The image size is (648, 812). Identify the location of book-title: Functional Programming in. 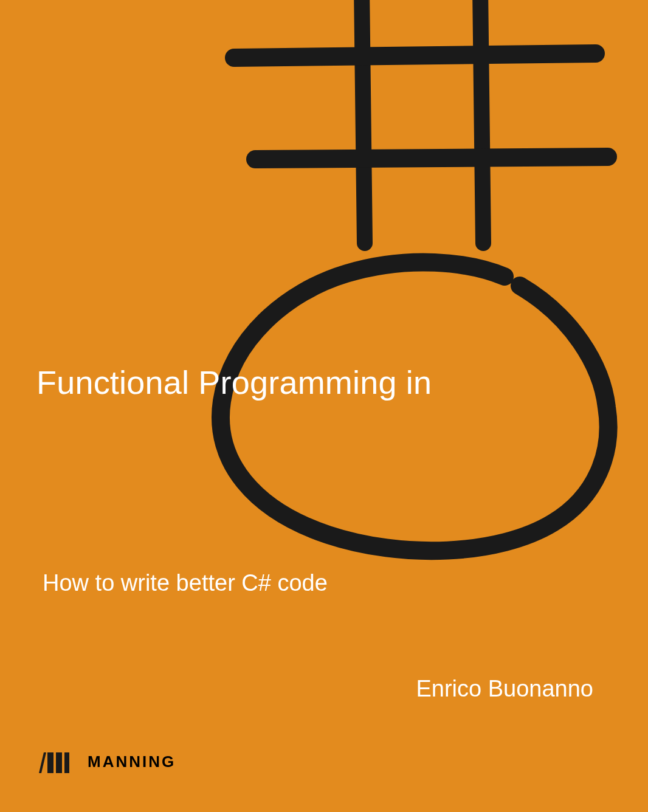
(234, 382).